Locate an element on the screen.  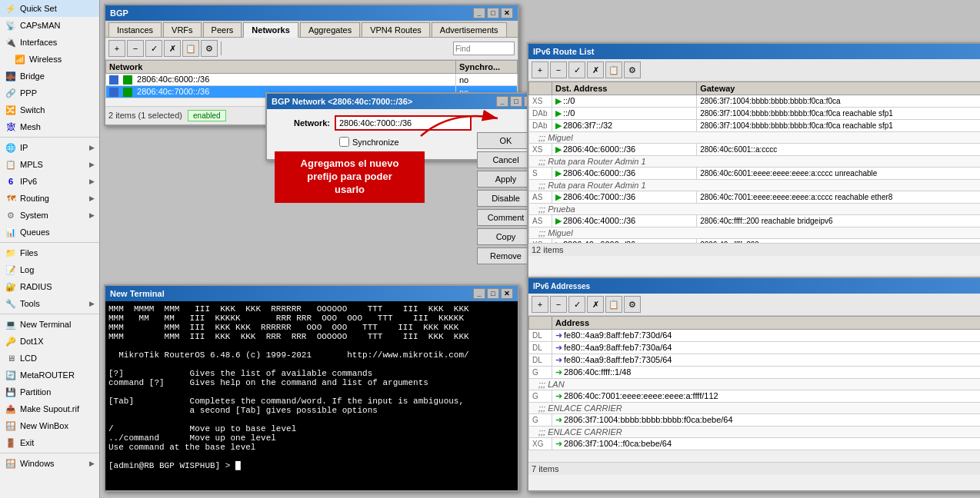
sidebar-item-mesh: 🕸 Mesh is located at coordinates (49, 127).